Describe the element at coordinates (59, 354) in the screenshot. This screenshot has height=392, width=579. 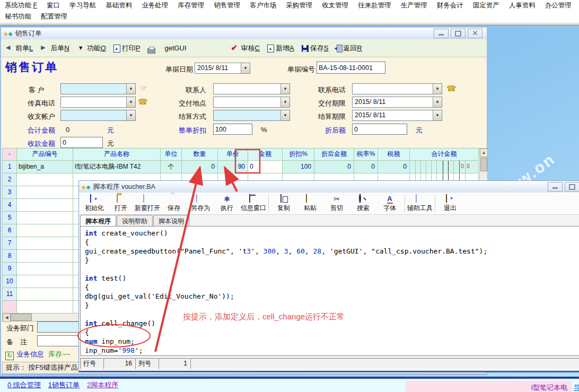
I see `stock-link: 库存~~` at that location.